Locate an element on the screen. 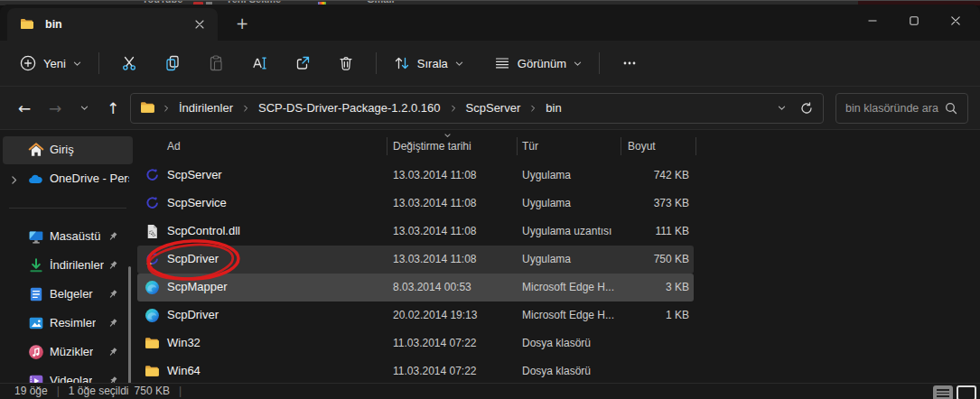 The height and width of the screenshot is (399, 980). chevron-right-icon is located at coordinates (453, 108).